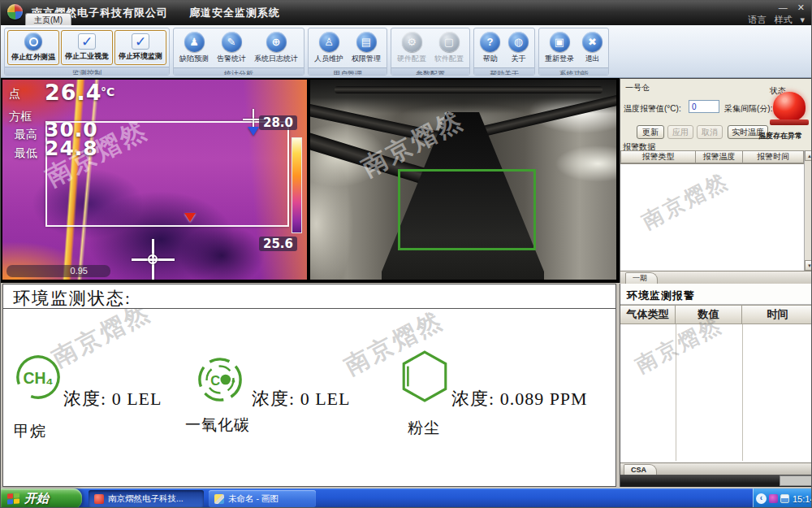 The width and height of the screenshot is (812, 508). What do you see at coordinates (520, 399) in the screenshot?
I see `dust-reading: 浓度: 0.089 PPM` at bounding box center [520, 399].